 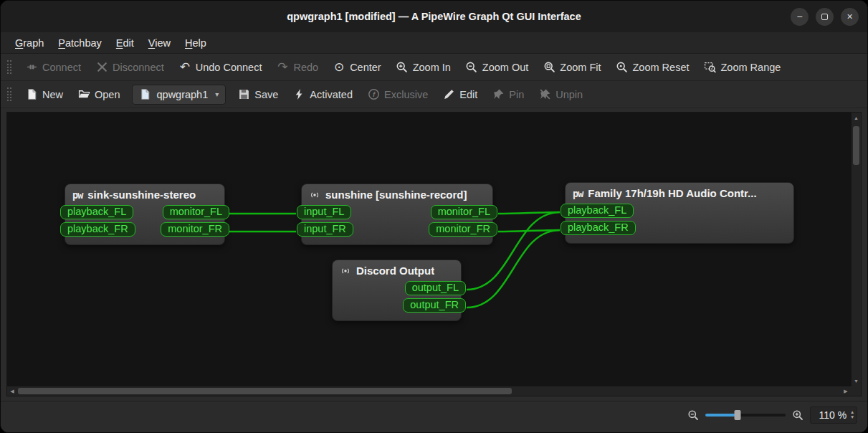 What do you see at coordinates (856, 146) in the screenshot?
I see `vertical-scrollbar-thumb` at bounding box center [856, 146].